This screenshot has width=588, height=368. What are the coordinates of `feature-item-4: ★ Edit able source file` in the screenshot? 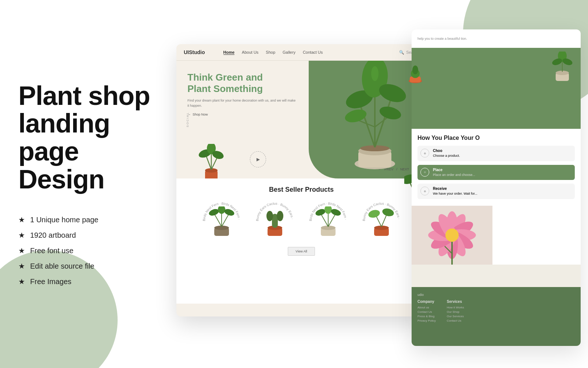 It's located at (97, 266).